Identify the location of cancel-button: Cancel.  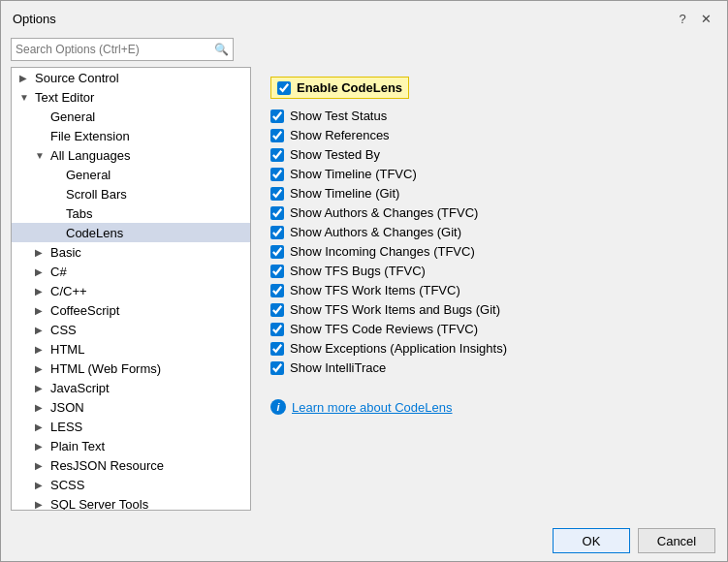
(677, 541).